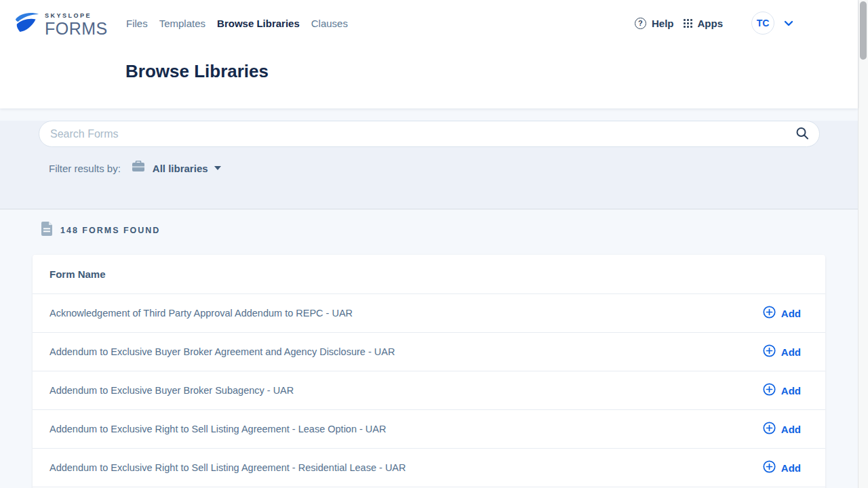 The height and width of the screenshot is (488, 868). Describe the element at coordinates (429, 390) in the screenshot. I see `table-row: Addendum to Exclusive Buyer Broker Subag…` at that location.